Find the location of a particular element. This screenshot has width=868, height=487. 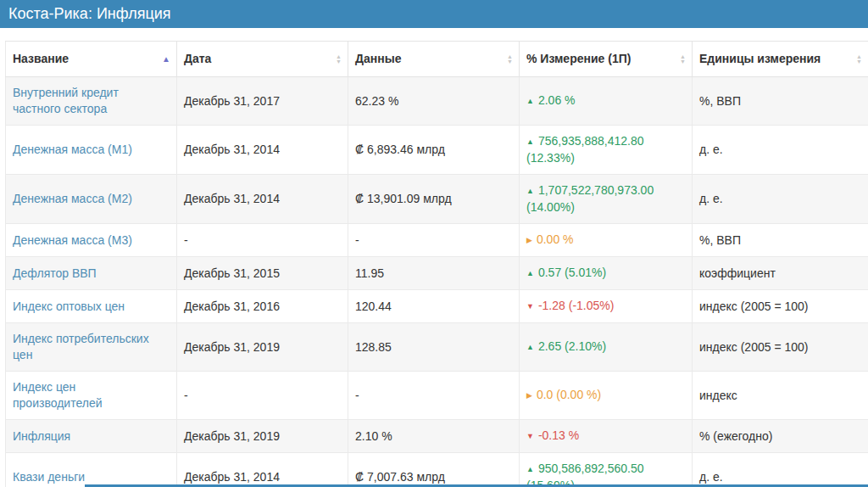

cell-name: Индекс оптовых цен is located at coordinates (92, 307).